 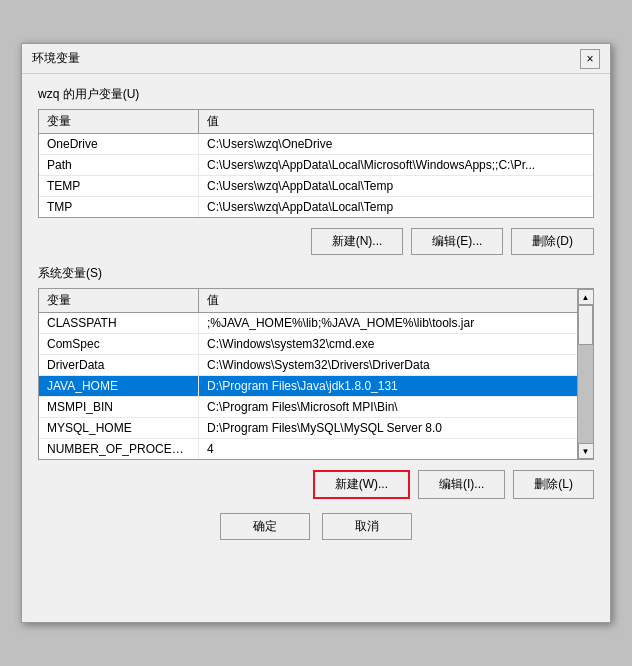 What do you see at coordinates (308, 386) in the screenshot?
I see `table-row-java-home: JAVA_HOME D:\Program Files\Java\jdk1.8.0…` at bounding box center [308, 386].